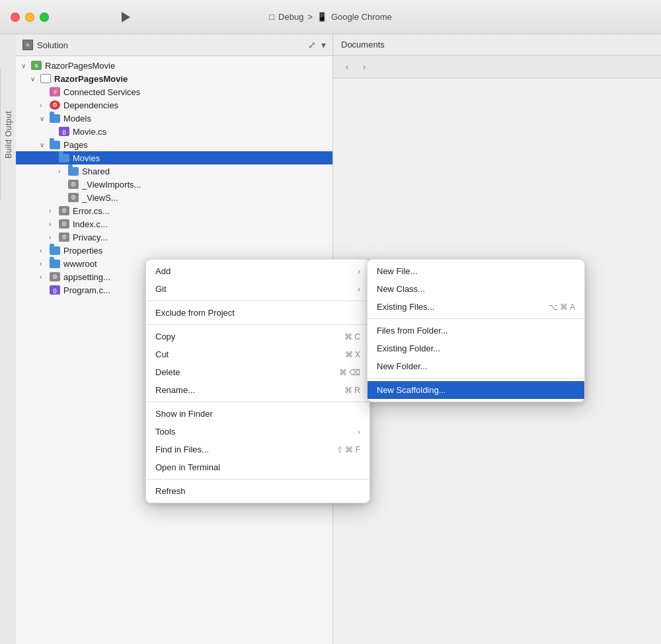  What do you see at coordinates (476, 289) in the screenshot?
I see `sub-menu-item-label: New Class...` at bounding box center [476, 289].